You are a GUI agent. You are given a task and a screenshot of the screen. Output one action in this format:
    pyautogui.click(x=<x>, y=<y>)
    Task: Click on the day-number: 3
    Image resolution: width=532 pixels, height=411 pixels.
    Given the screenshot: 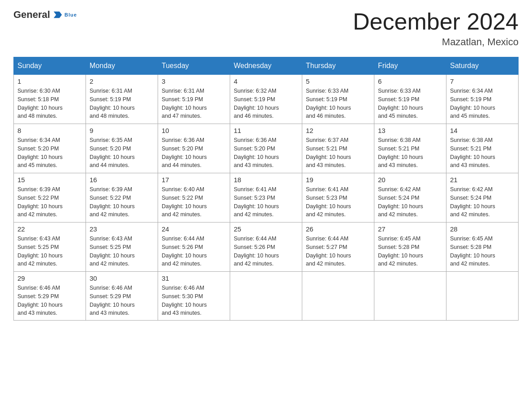 What is the action you would take?
    pyautogui.click(x=194, y=81)
    